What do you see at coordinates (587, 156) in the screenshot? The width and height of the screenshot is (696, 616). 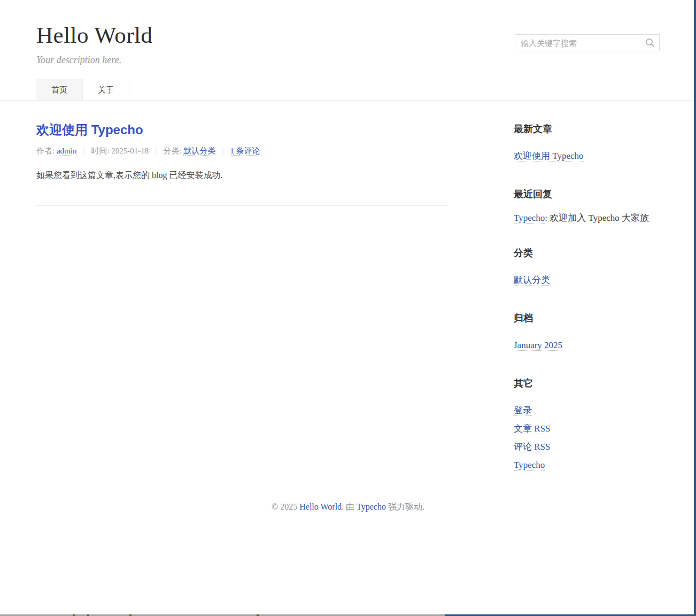 I see `list-item: 欢迎使用 Typecho` at bounding box center [587, 156].